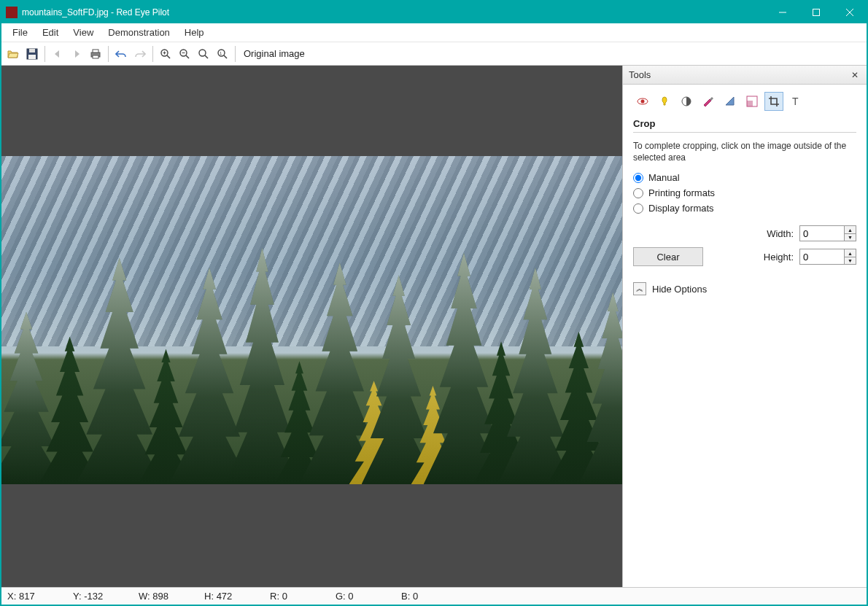 The width and height of the screenshot is (868, 606). Describe the element at coordinates (312, 111) in the screenshot. I see `canvas-padding-top` at that location.